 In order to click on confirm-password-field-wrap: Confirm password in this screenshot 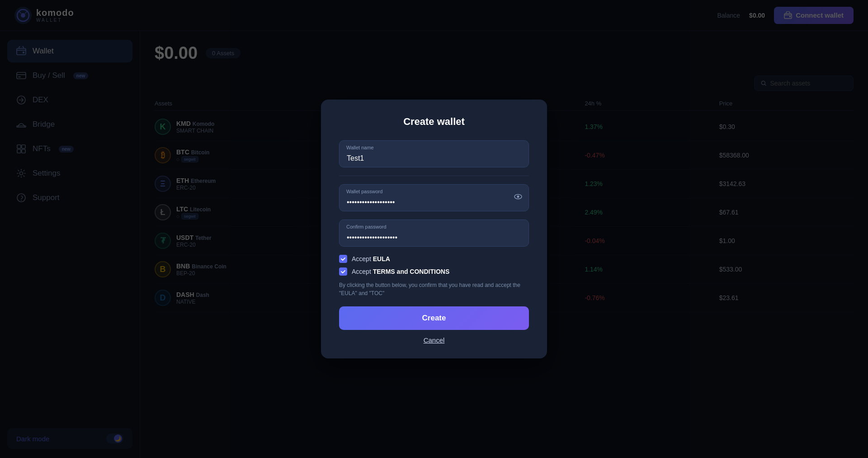, I will do `click(434, 233)`.